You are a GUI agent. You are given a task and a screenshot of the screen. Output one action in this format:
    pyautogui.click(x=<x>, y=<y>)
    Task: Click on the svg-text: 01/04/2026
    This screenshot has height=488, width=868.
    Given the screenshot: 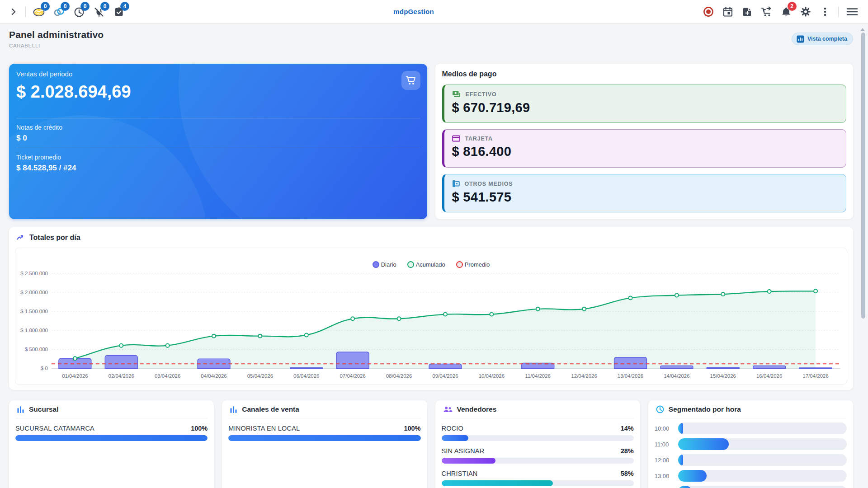 What is the action you would take?
    pyautogui.click(x=75, y=376)
    